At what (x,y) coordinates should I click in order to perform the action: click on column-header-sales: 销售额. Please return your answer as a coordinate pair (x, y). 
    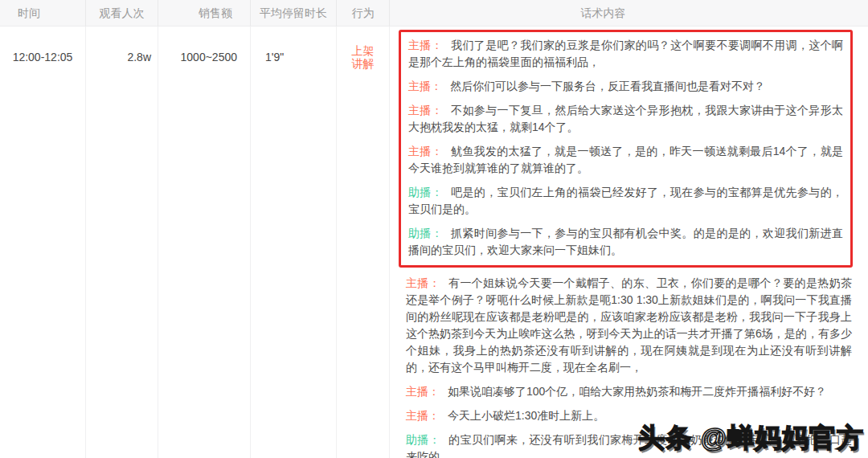
    Looking at the image, I should click on (204, 13).